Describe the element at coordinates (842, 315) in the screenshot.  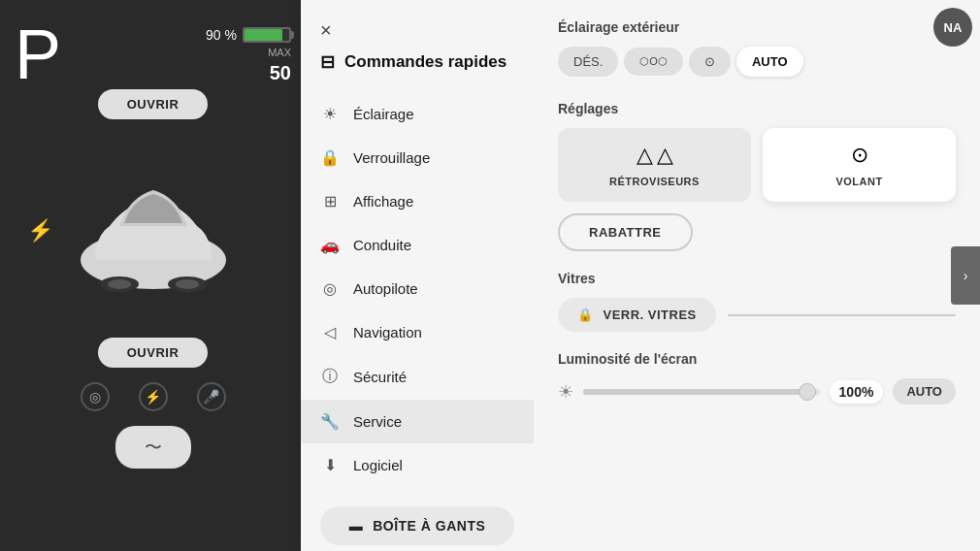
I see `vitres-separator` at that location.